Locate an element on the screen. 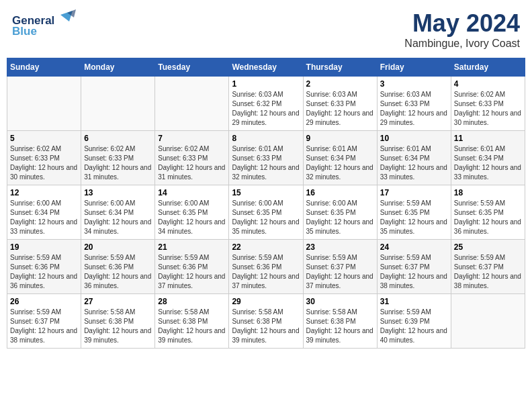 This screenshot has width=532, height=411. day-number: 2 is located at coordinates (340, 84).